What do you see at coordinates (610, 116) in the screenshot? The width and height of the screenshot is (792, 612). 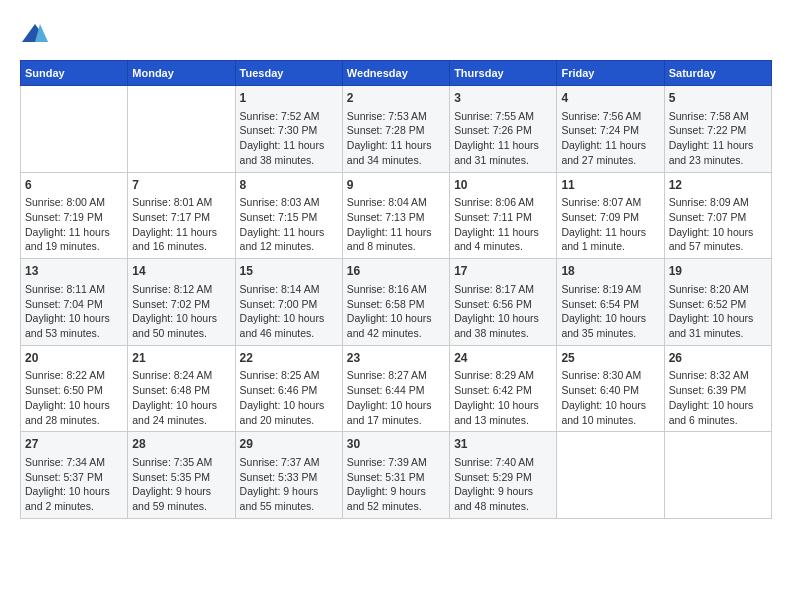 I see `cell-info: Sunrise: 7:56 AM` at bounding box center [610, 116].